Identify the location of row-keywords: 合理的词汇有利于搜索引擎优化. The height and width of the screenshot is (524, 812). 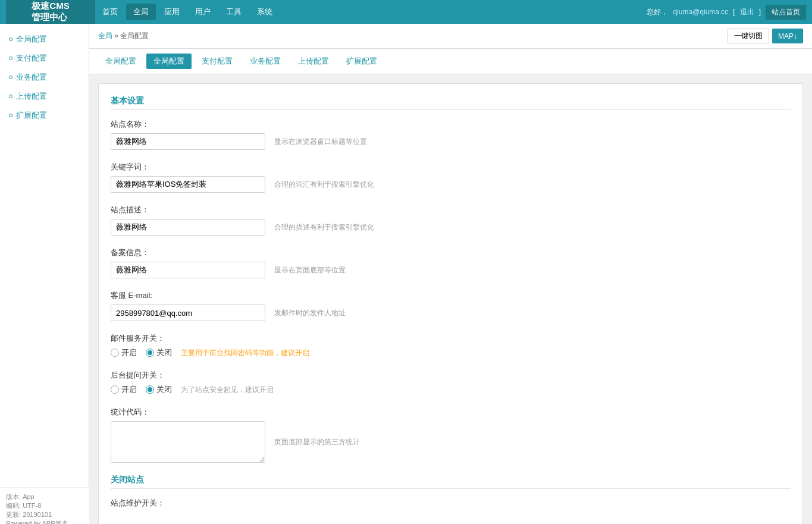
(451, 184).